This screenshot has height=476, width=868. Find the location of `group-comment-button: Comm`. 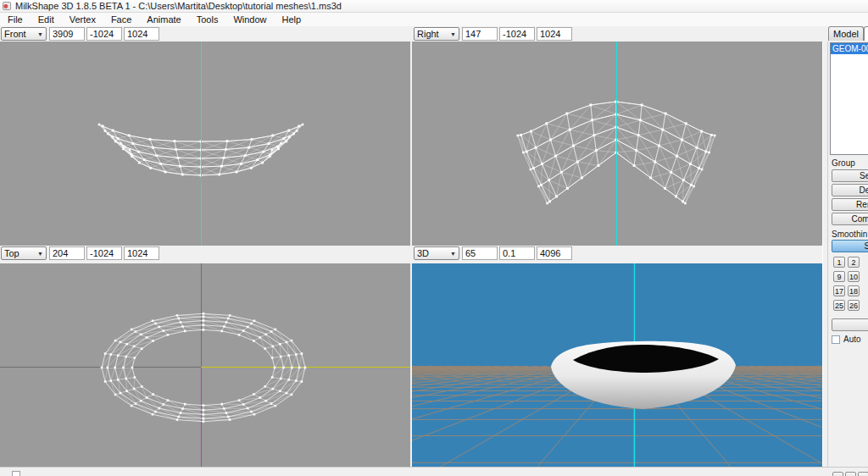

group-comment-button: Comm is located at coordinates (849, 219).